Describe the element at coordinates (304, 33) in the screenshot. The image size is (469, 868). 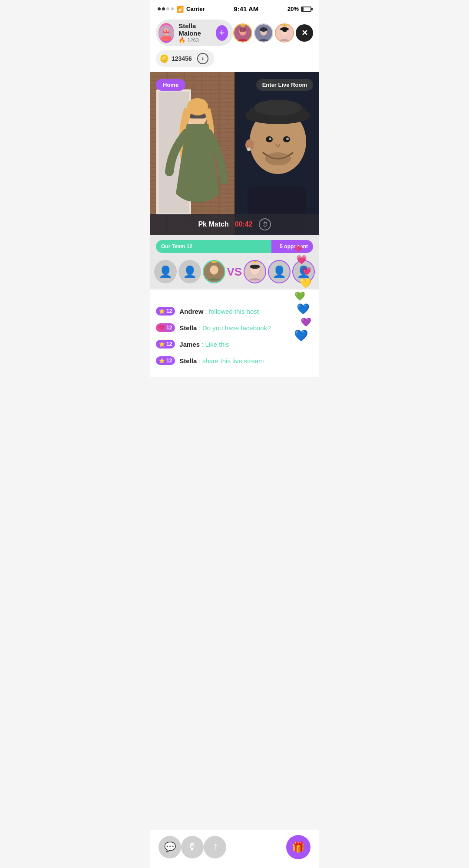
I see `close-button: ✕` at that location.